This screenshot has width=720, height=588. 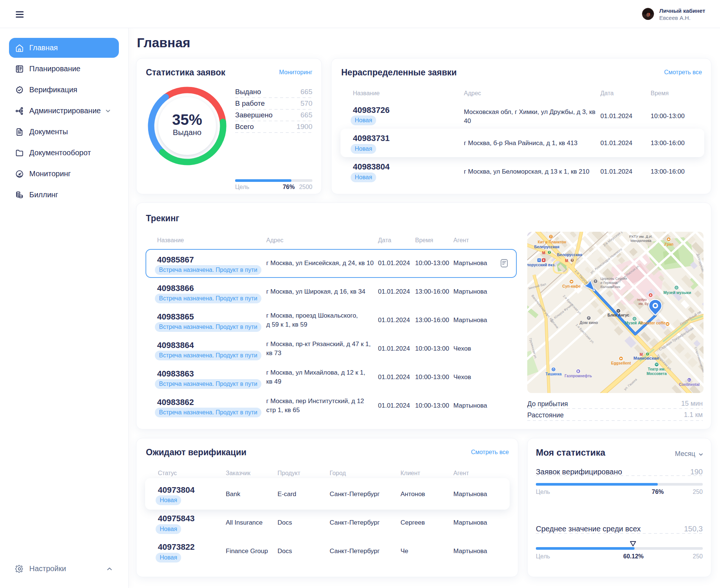 What do you see at coordinates (187, 120) in the screenshot?
I see `svg-text: 35%` at bounding box center [187, 120].